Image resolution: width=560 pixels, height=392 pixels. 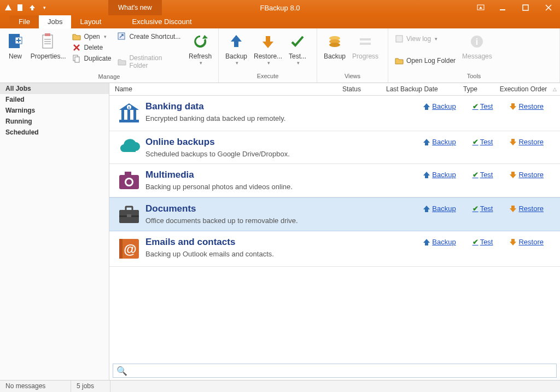 What do you see at coordinates (268, 78) in the screenshot?
I see `group-execute-label: Execute` at bounding box center [268, 78].